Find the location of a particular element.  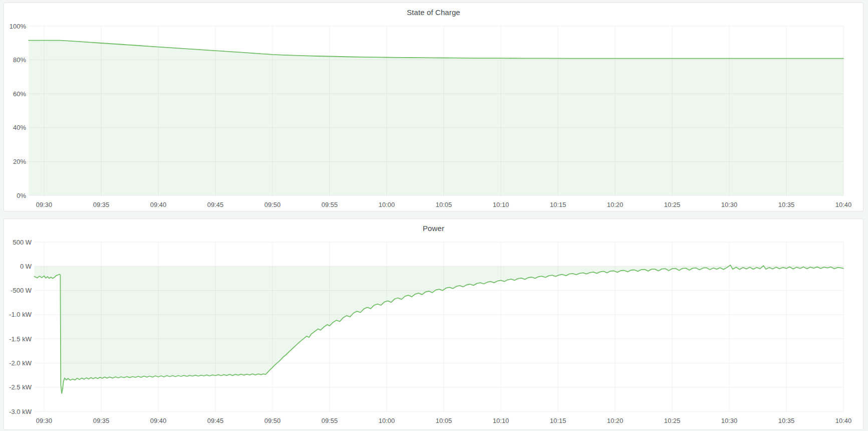

y-tick-label: -1.0 kW is located at coordinates (21, 315).